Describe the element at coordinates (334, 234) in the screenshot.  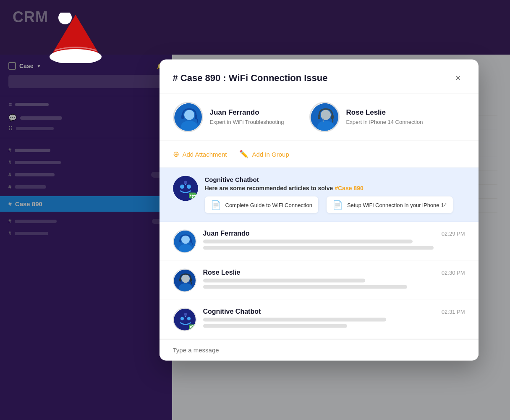
I see `msg-top-juan: Juan Ferrando 02:29 PM` at that location.